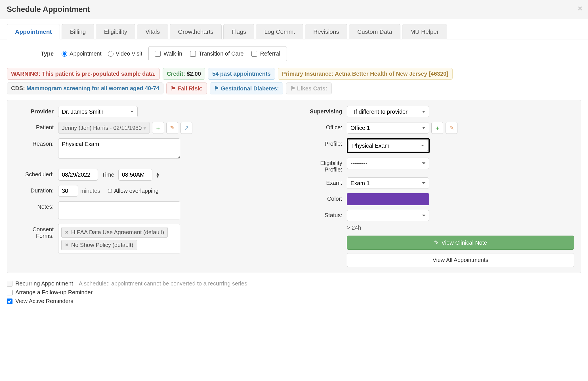 The width and height of the screenshot is (588, 381). Describe the element at coordinates (388, 112) in the screenshot. I see `supervising-select: - If different to provider -` at that location.